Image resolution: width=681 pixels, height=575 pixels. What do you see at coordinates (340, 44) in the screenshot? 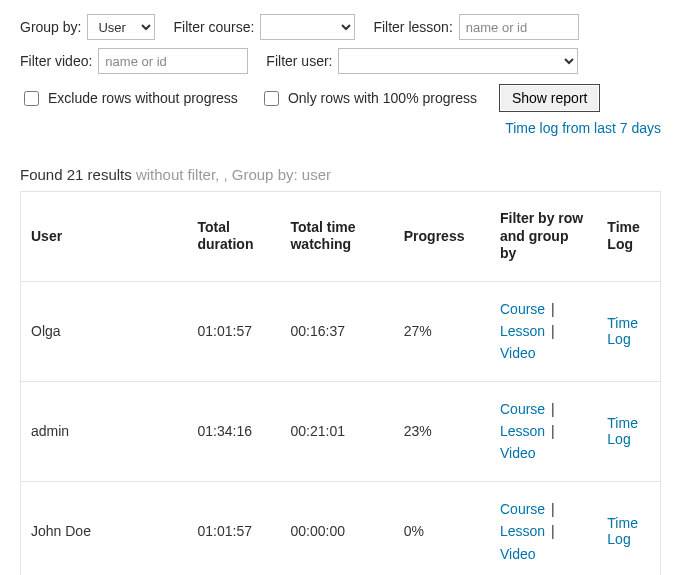
I see `filter-bar: Group by: User Filter course: Filter les…` at bounding box center [340, 44].